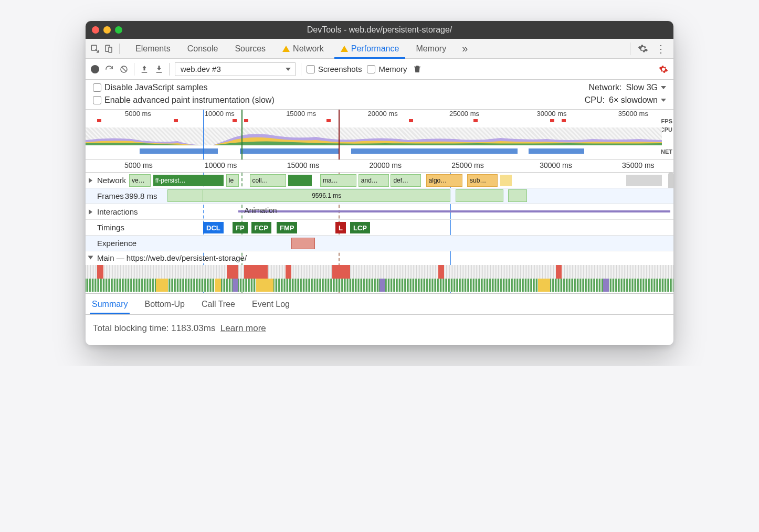 The width and height of the screenshot is (759, 532). I want to click on tab-label: Network, so click(309, 49).